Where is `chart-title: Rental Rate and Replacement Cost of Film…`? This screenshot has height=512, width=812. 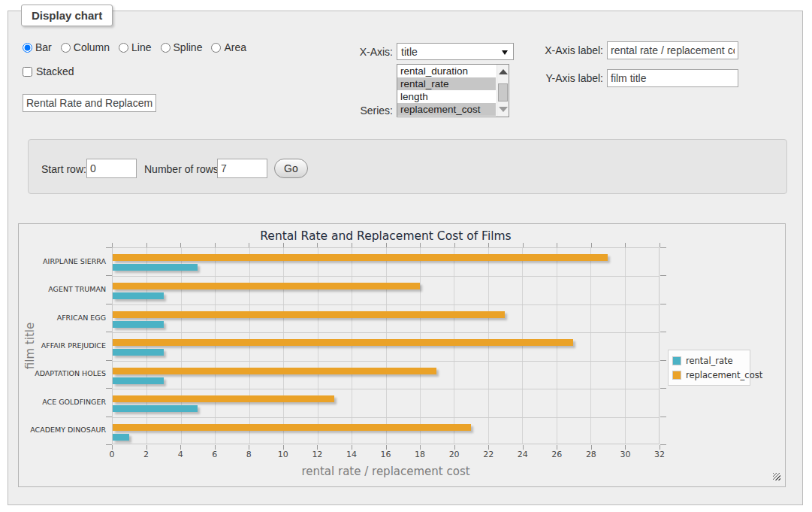 chart-title: Rental Rate and Replacement Cost of Film… is located at coordinates (386, 236).